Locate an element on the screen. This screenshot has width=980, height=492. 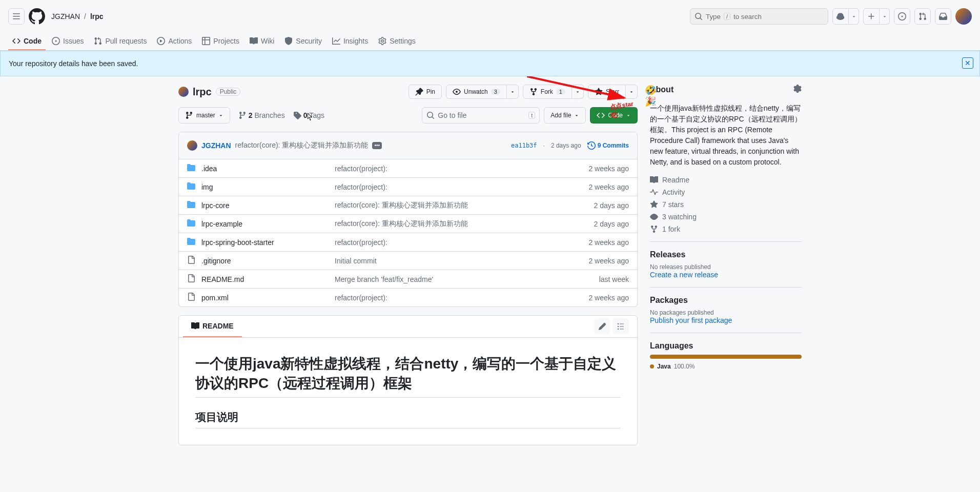
fork-button: Fork1 is located at coordinates (547, 92).